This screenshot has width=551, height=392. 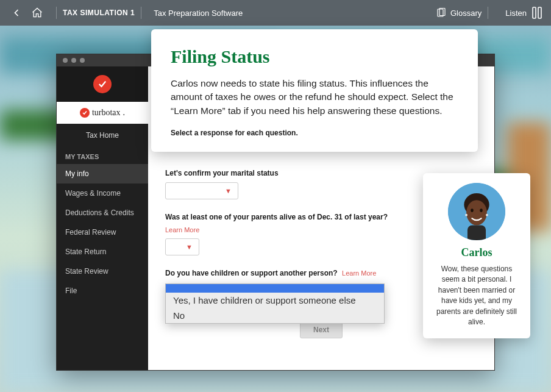 I want to click on instruction-body: Carlos now needs to state his filing sta…, so click(x=315, y=98).